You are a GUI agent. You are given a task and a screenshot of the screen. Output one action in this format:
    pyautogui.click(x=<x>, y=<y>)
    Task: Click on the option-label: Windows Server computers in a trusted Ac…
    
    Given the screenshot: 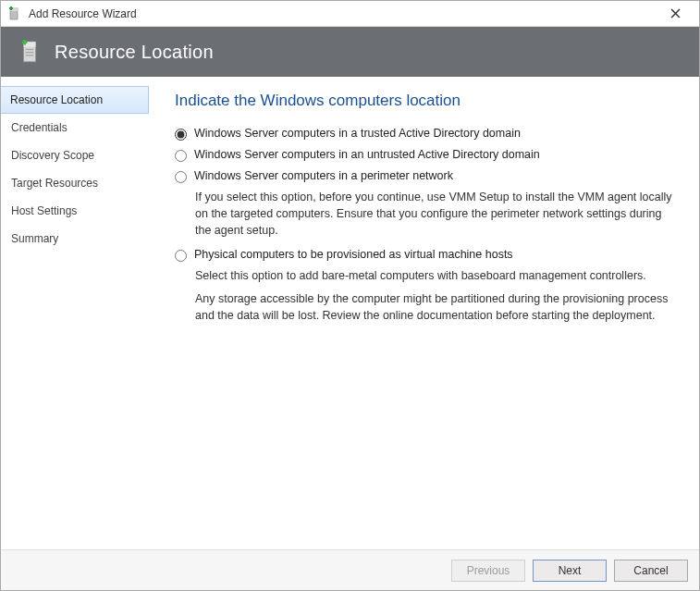 What is the action you would take?
    pyautogui.click(x=357, y=133)
    